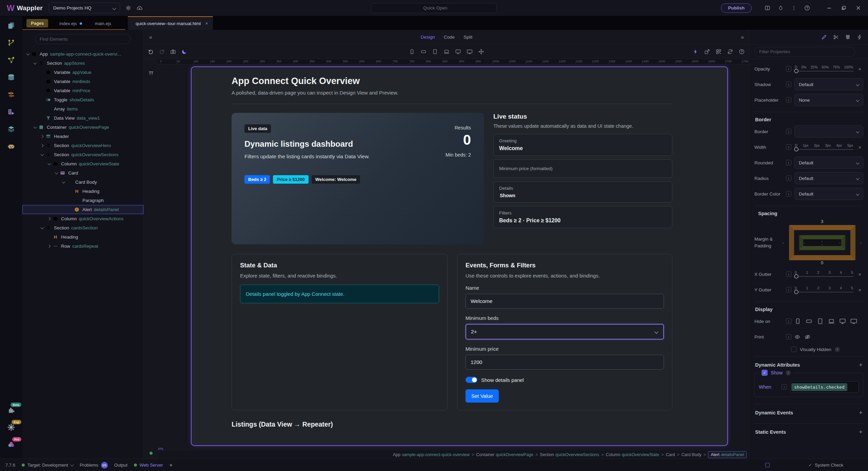 The image size is (868, 471). Describe the element at coordinates (844, 8) in the screenshot. I see `restore-icon` at that location.